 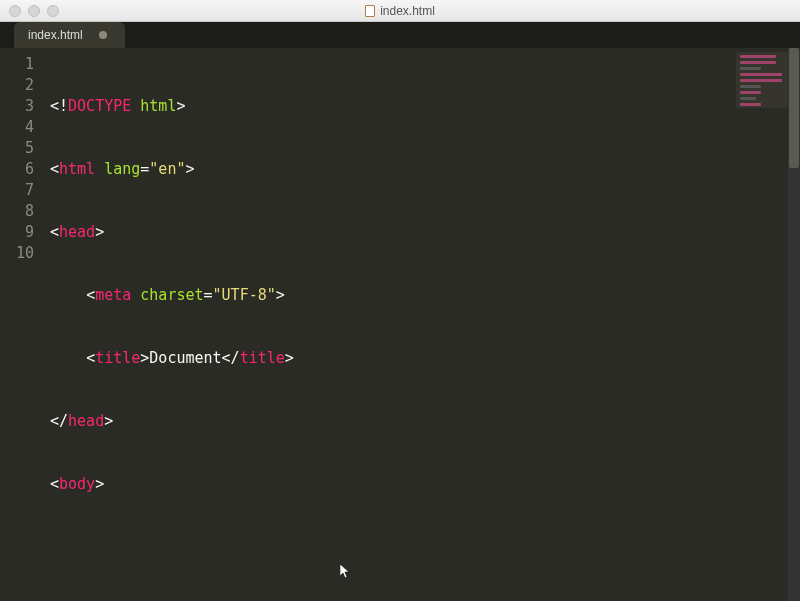 I want to click on scrollbar-thumb, so click(x=794, y=108).